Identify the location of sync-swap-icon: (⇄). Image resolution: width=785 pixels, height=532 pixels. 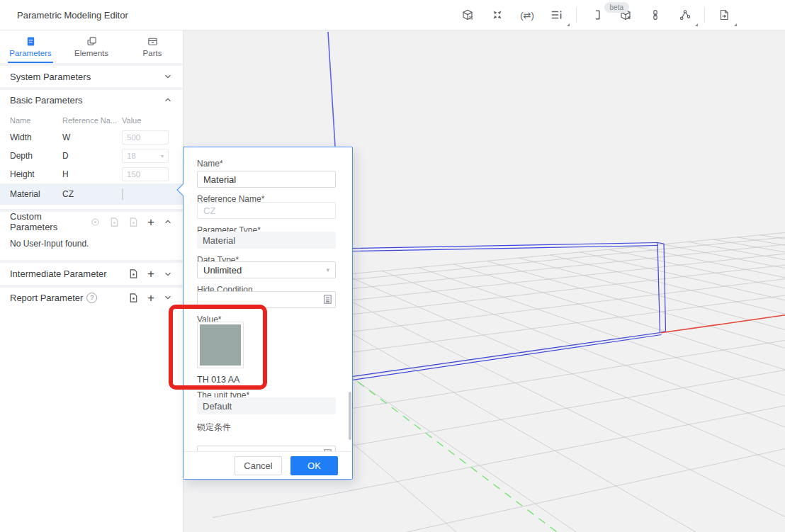
(527, 15).